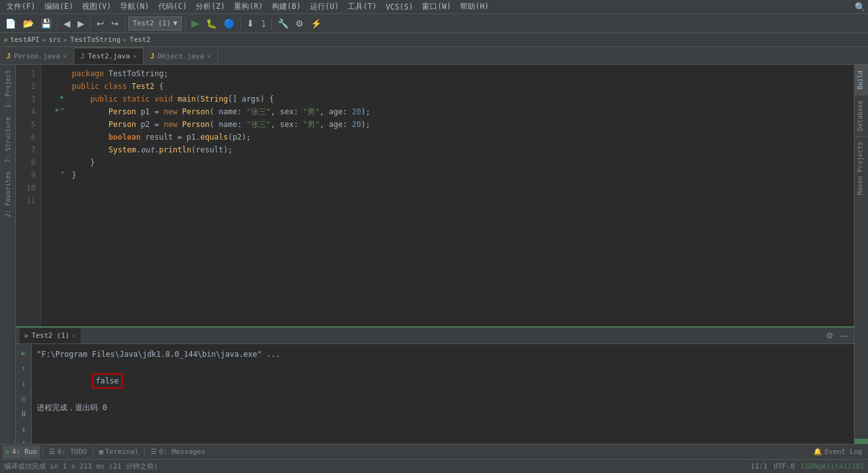  What do you see at coordinates (807, 466) in the screenshot?
I see `status-right: 11:1 UTF-8 CSDN@Alita11101` at bounding box center [807, 466].